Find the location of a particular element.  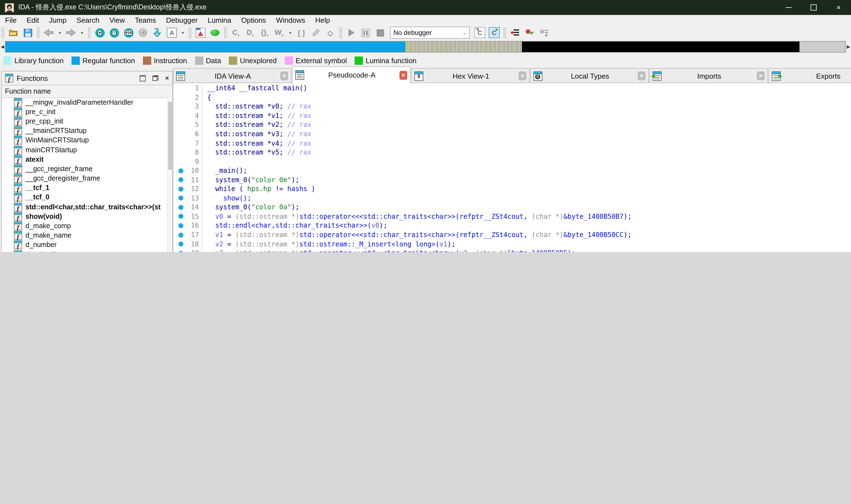

tab-hex-view-1: Hex View-1✕ is located at coordinates (470, 76).